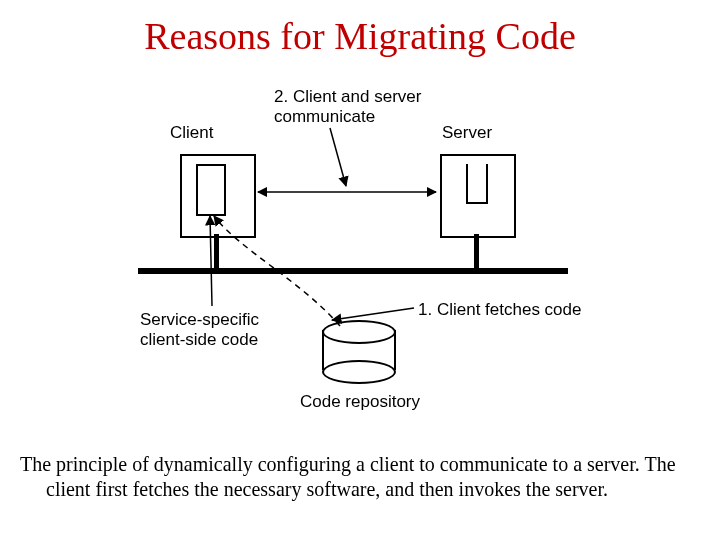  What do you see at coordinates (500, 310) in the screenshot?
I see `label-step1: 1. Client fetches code` at bounding box center [500, 310].